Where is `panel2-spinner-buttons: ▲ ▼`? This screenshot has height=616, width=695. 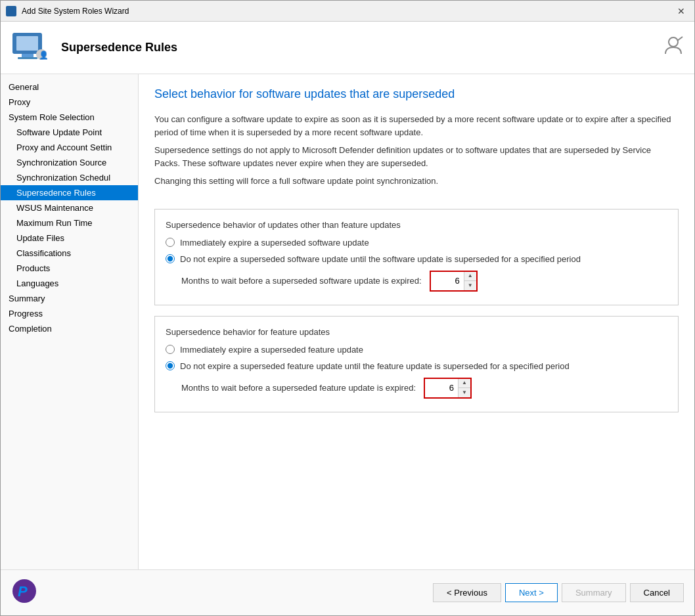 panel2-spinner-buttons: ▲ ▼ is located at coordinates (464, 388).